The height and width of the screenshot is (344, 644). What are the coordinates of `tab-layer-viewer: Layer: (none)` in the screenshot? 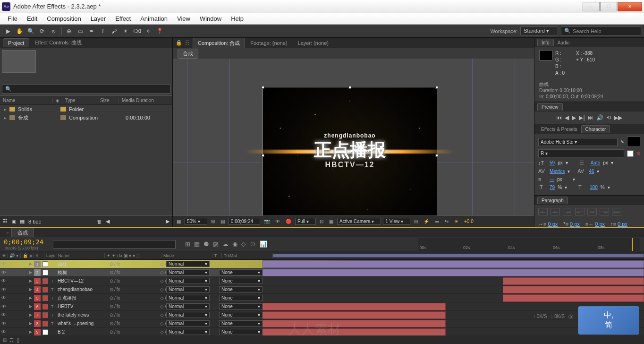 It's located at (314, 43).